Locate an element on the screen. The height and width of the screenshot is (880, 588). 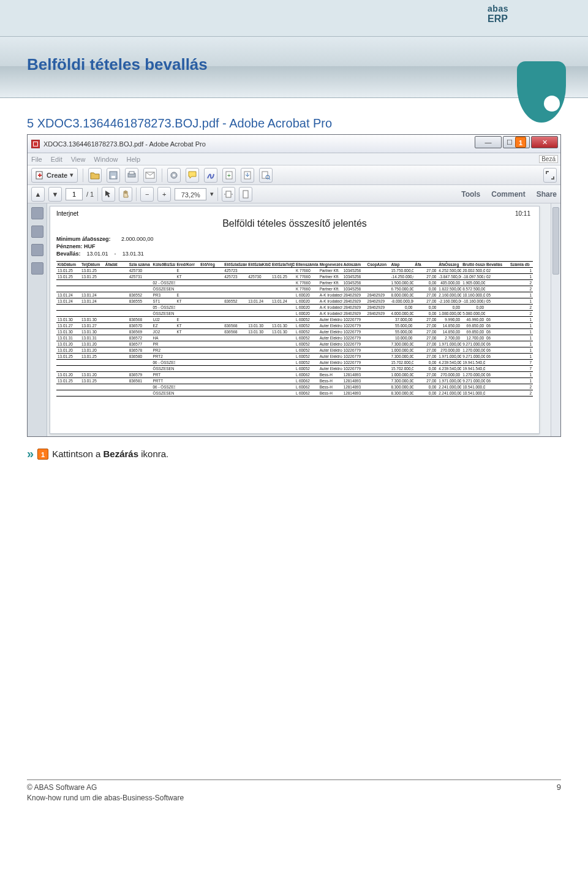
page-total: / 1 is located at coordinates (90, 194).